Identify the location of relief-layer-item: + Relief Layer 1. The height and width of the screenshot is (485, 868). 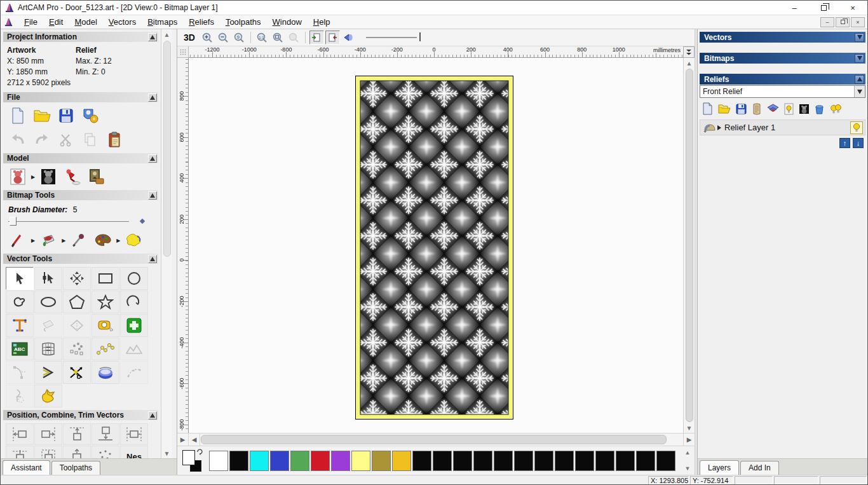
(783, 127).